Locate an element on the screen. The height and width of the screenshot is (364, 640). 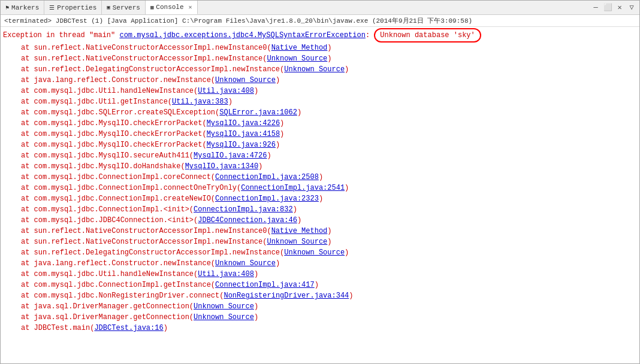
stack-line-15: at com.mysql.jdbc.ConnectionImpl.createN… is located at coordinates (320, 199).